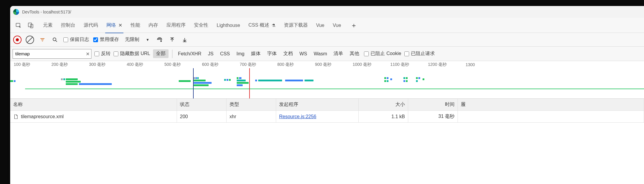 The height and width of the screenshot is (184, 644). I want to click on main-tabs: 元素 控制台 源代码 网络 ✕ 性能 内存 应用程序 安全性 Lighthous…, so click(327, 25).